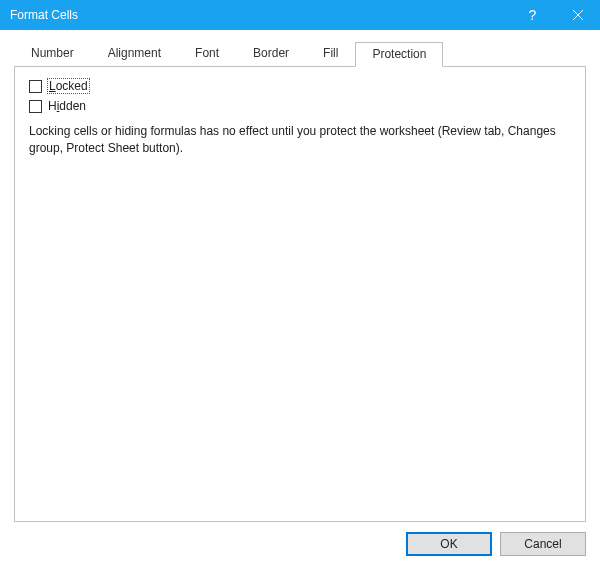 The image size is (600, 570). What do you see at coordinates (36, 106) in the screenshot?
I see `hidden-checkbox` at bounding box center [36, 106].